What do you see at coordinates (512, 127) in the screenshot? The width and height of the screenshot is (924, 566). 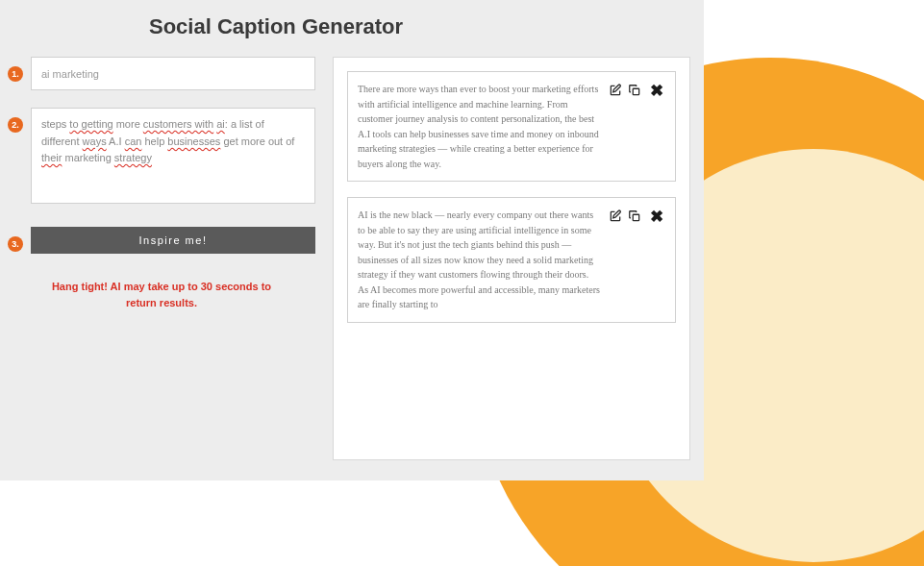 I see `result-card: There are more ways than ever to boost y…` at bounding box center [512, 127].